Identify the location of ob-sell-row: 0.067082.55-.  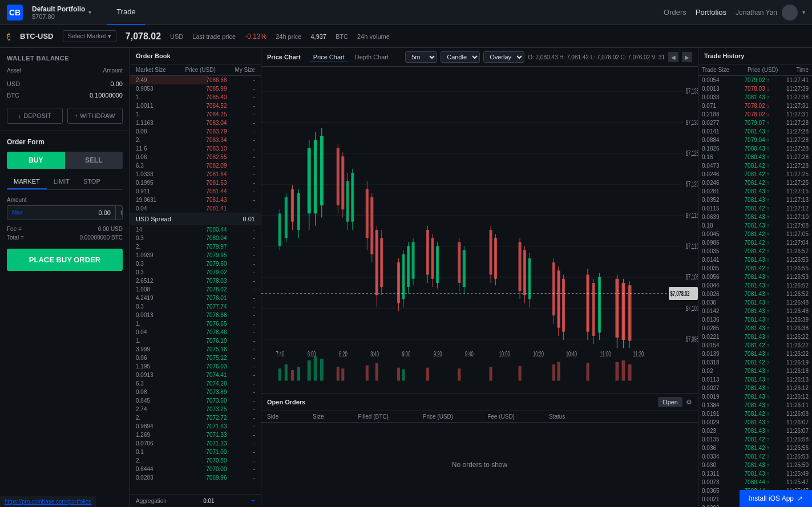
(195, 157).